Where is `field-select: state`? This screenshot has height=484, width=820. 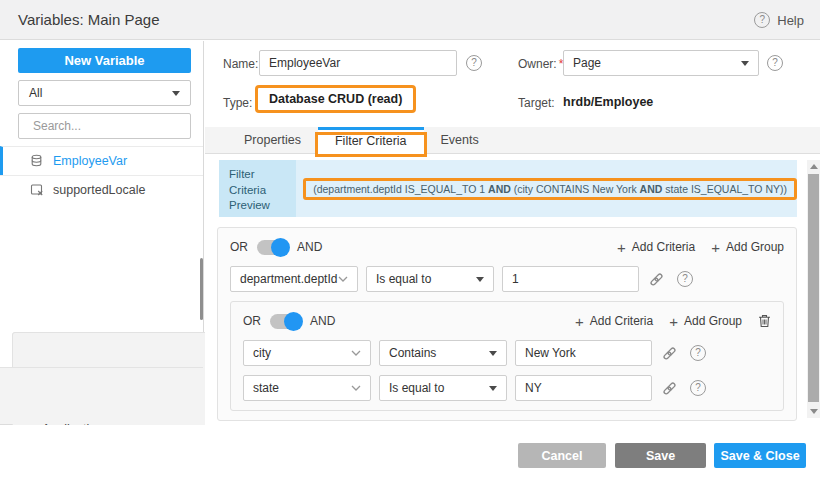
field-select: state is located at coordinates (307, 388).